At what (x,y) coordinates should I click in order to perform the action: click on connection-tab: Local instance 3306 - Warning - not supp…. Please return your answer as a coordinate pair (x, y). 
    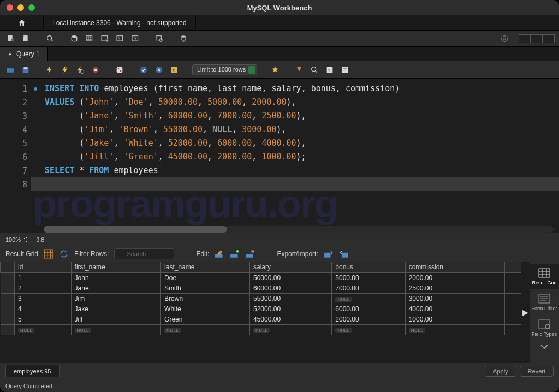
    Looking at the image, I should click on (120, 23).